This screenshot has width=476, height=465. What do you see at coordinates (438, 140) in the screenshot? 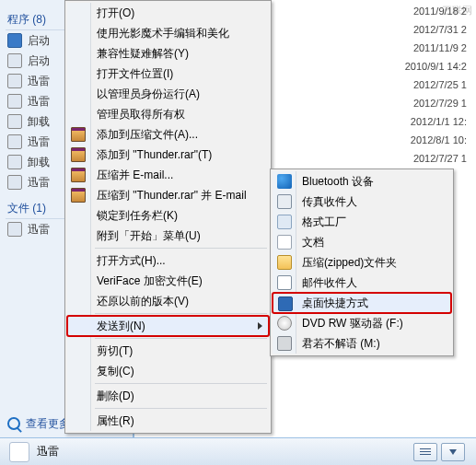
I see `file-date: 2012/8/1 10:` at bounding box center [438, 140].